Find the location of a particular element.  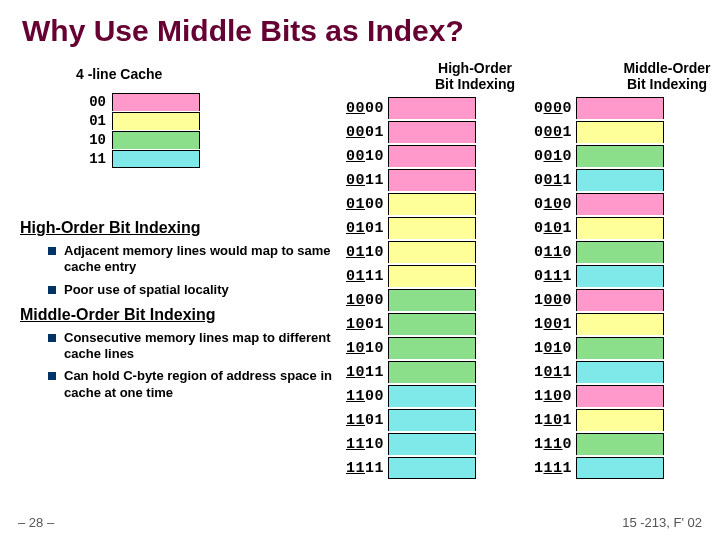

cache-diagram: 00 01 10 11 is located at coordinates (142, 130).